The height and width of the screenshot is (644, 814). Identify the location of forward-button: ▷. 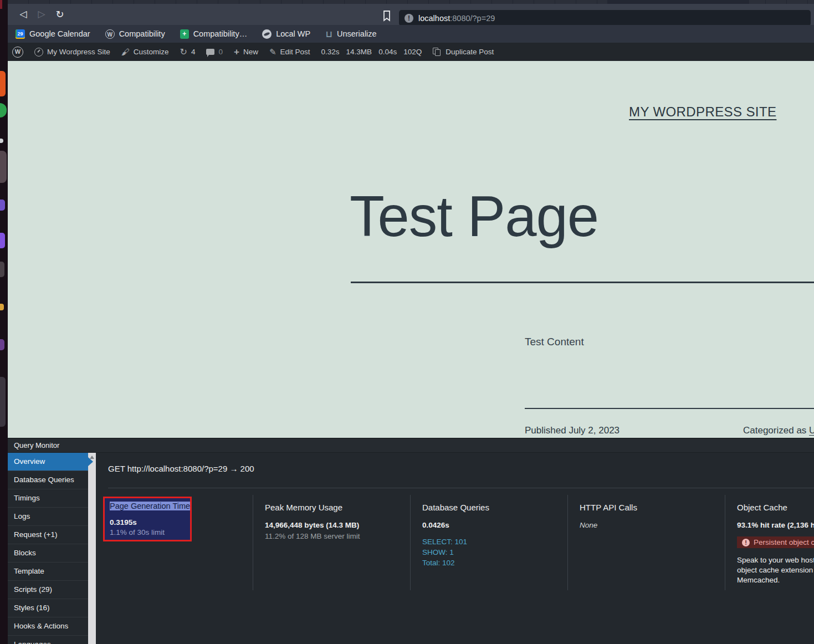
(42, 14).